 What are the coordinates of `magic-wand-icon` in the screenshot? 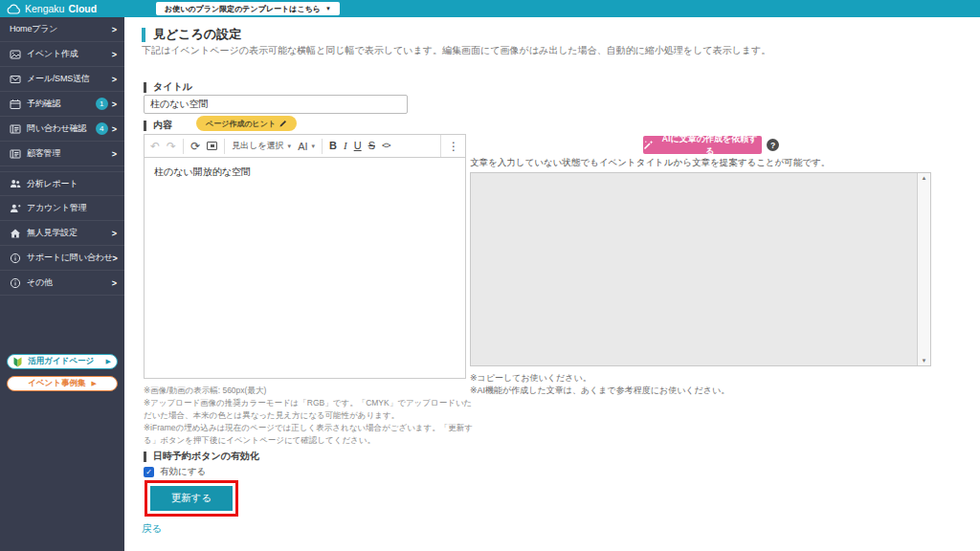 It's located at (649, 145).